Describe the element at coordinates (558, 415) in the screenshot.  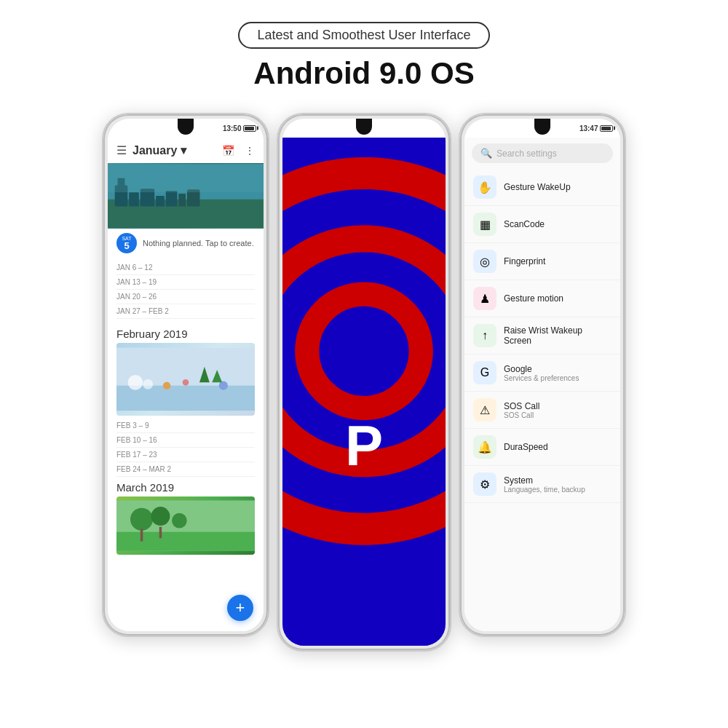
I see `settings-sub-6: SOS Call` at that location.